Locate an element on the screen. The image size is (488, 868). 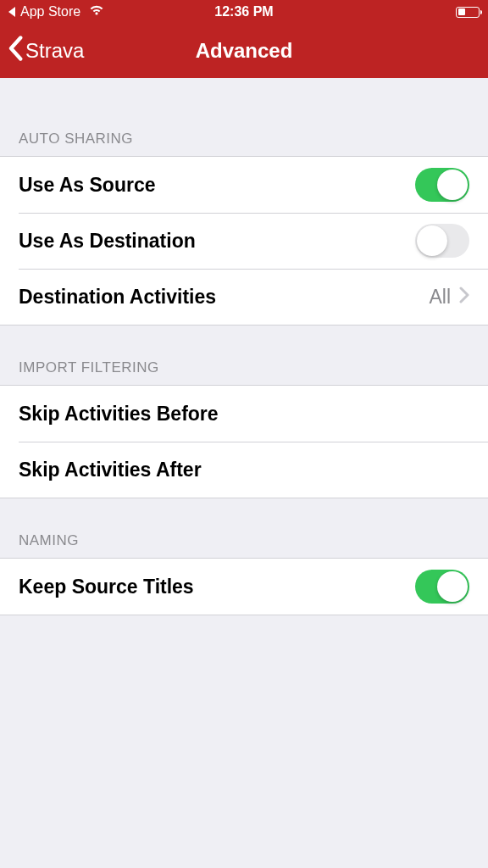
row-skip-activities-after: Skip Activities After is located at coordinates (244, 470).